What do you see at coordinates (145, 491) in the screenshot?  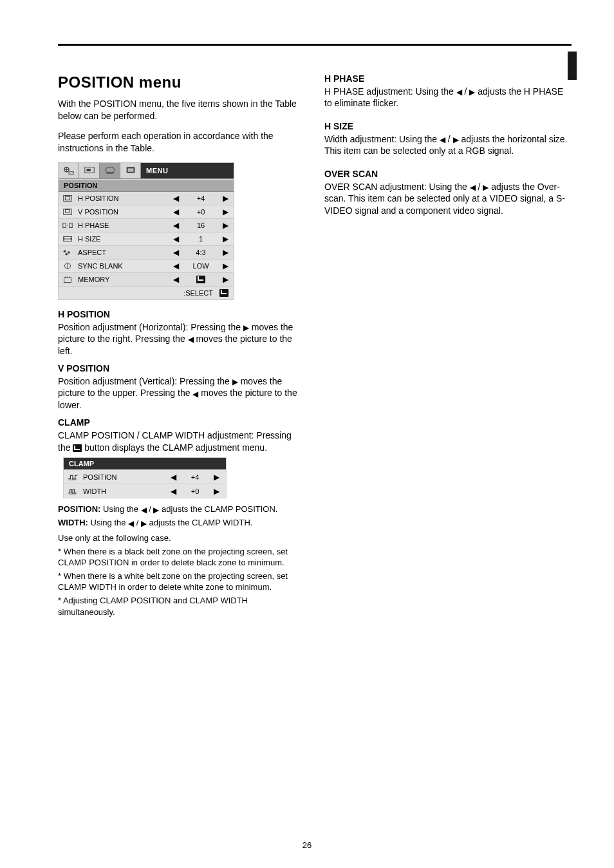 I see `clamp-row-width: CLAMP WIDTH ◀+0▶` at bounding box center [145, 491].